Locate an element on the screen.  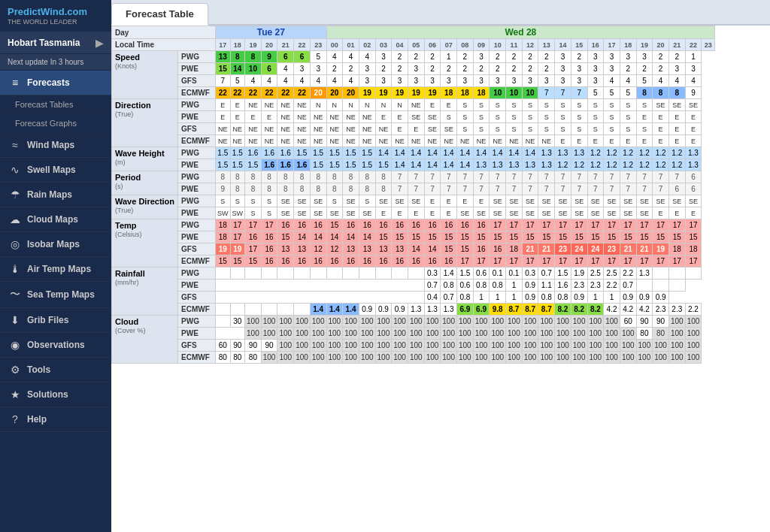
sidebar-item-help: ? Help is located at coordinates (56, 419).